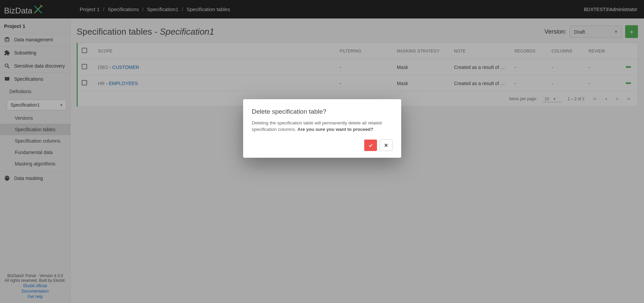 The width and height of the screenshot is (644, 303). I want to click on delete-confirmation-dialog: Delete specification table? Deleting the…, so click(322, 128).